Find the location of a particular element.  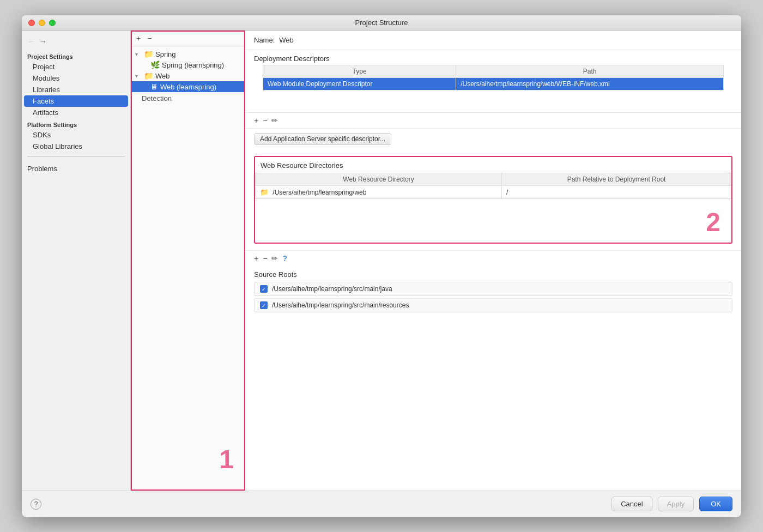

deployment-table: Type Path Web Module Deployment Descript… is located at coordinates (493, 77).